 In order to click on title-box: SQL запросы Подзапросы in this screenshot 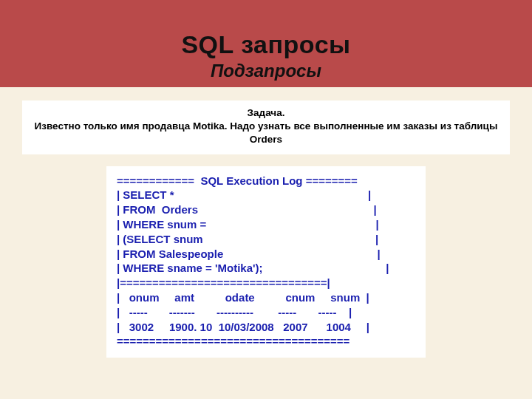, I will do `click(266, 56)`.